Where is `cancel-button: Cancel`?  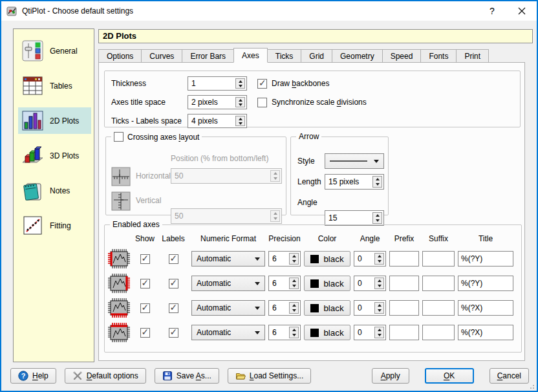
cancel-button: Cancel is located at coordinates (510, 376).